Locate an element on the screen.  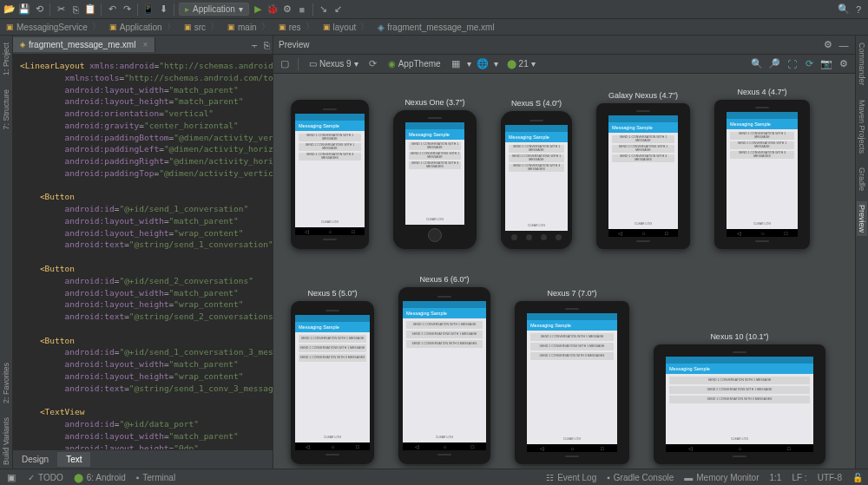
terminal-tool-button: ▪Terminal is located at coordinates (156, 477).